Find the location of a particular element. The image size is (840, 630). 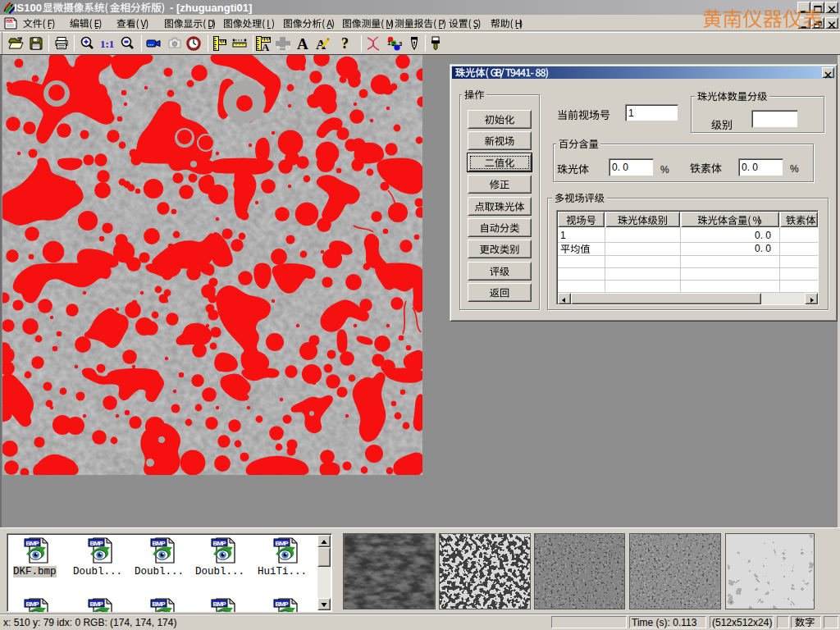

svg-text: 2 is located at coordinates (394, 44).